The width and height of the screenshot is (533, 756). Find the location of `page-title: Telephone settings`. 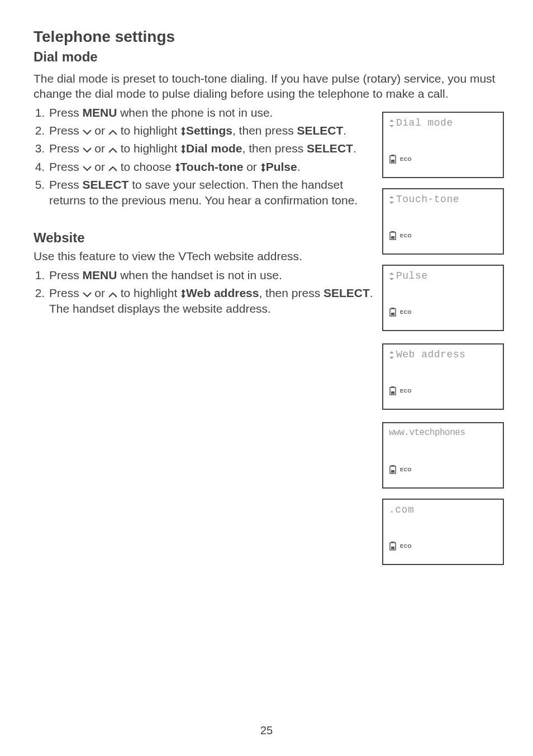

page-title: Telephone settings is located at coordinates (266, 37).